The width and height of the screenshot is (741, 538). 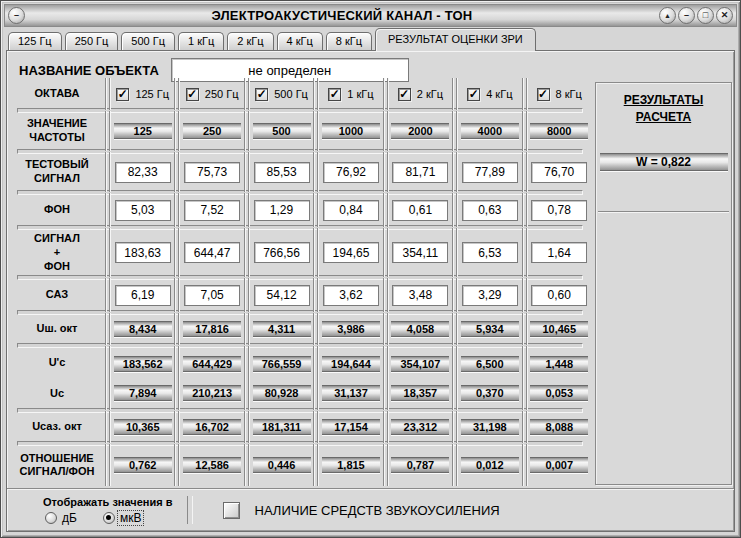 I want to click on value-column: 4,311, so click(x=282, y=329).